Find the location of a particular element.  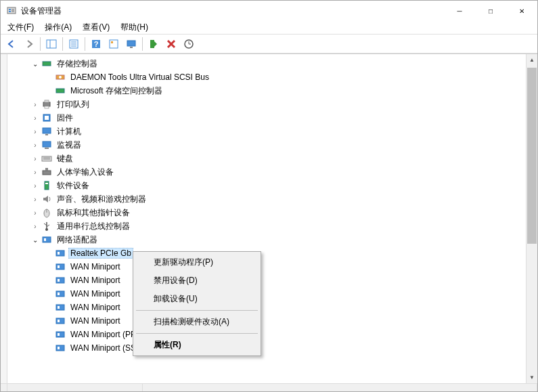

tree-category-audio: › 声音、视频和游戏控制器 is located at coordinates (268, 199).